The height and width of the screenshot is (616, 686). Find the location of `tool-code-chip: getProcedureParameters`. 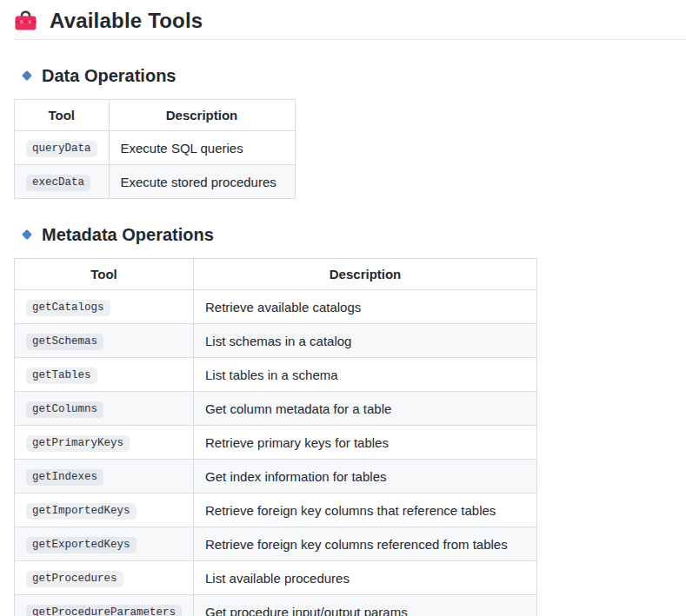

tool-code-chip: getProcedureParameters is located at coordinates (104, 610).